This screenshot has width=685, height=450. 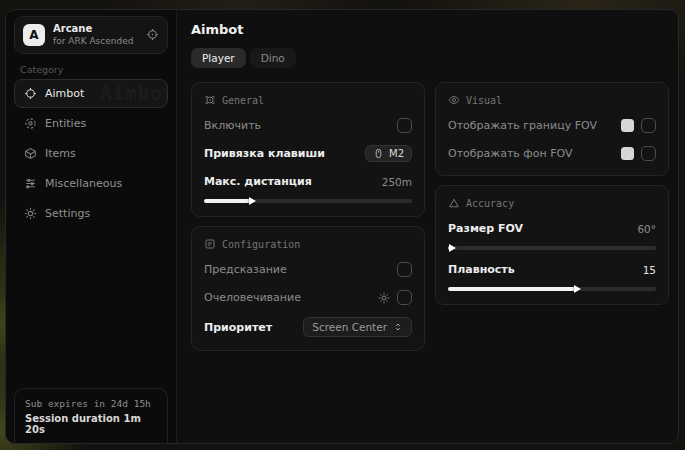 I want to click on fov-bg-controls, so click(x=638, y=154).